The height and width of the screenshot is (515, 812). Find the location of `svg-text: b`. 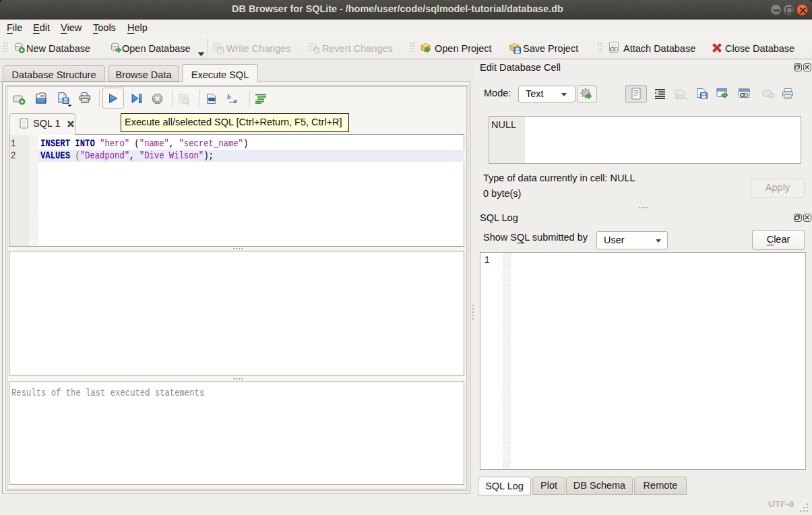

svg-text: b is located at coordinates (229, 97).